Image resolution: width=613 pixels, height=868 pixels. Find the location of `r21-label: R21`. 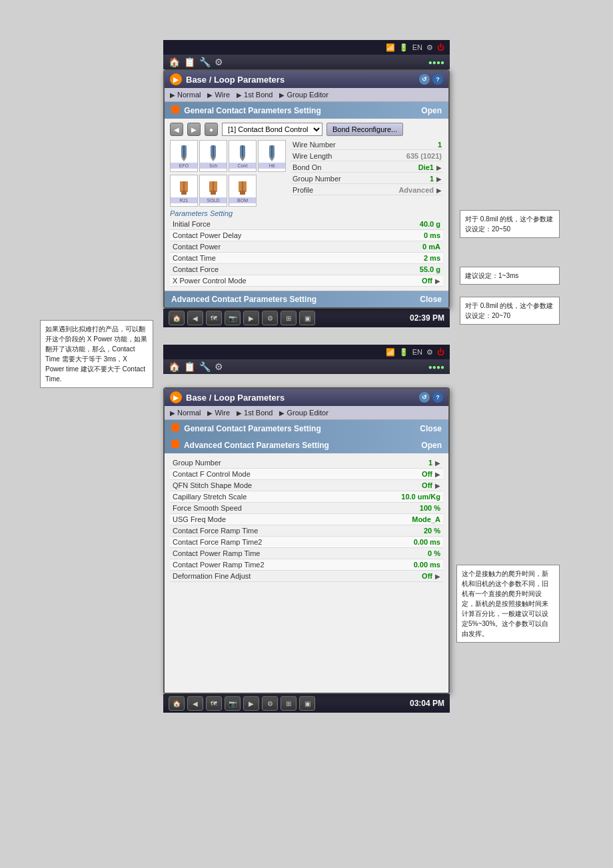

r21-label: R21 is located at coordinates (184, 200).